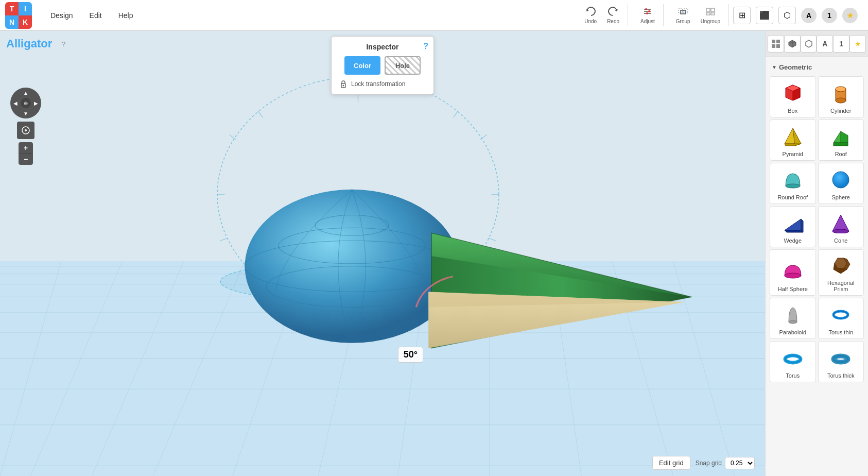 The height and width of the screenshot is (476, 868). Describe the element at coordinates (64, 44) in the screenshot. I see `project-help-icon: ?` at that location.